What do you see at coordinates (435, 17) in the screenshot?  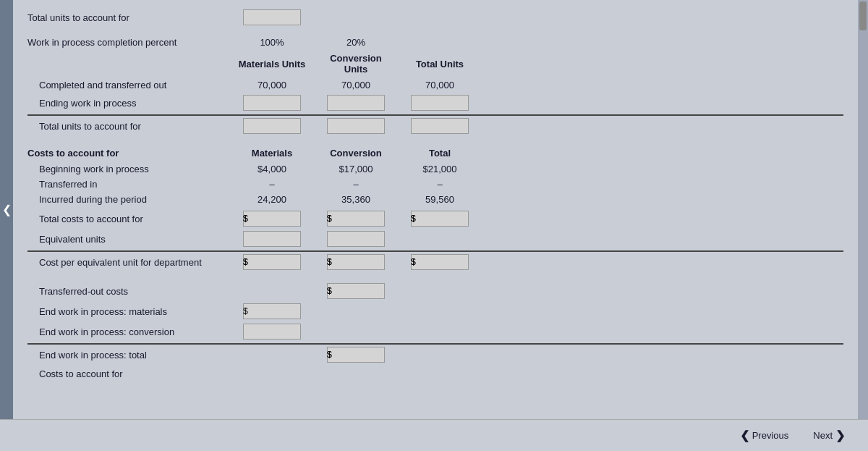 I see `total-units-top-row: Total units to account for` at bounding box center [435, 17].